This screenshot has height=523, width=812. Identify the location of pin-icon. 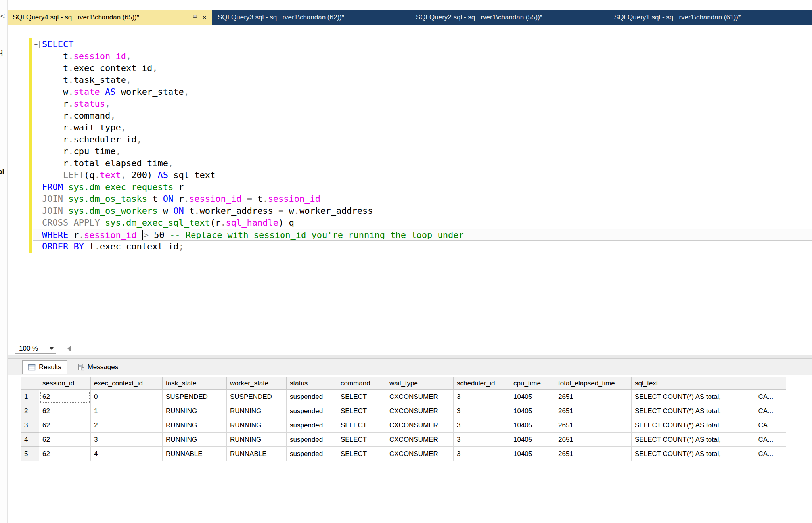
(195, 17).